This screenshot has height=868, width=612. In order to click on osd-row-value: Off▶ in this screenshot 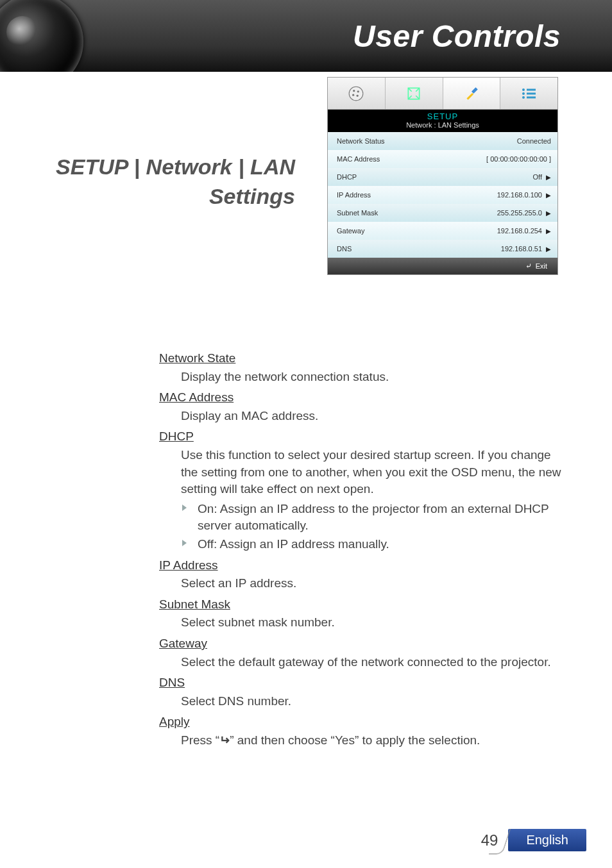, I will do `click(542, 177)`.